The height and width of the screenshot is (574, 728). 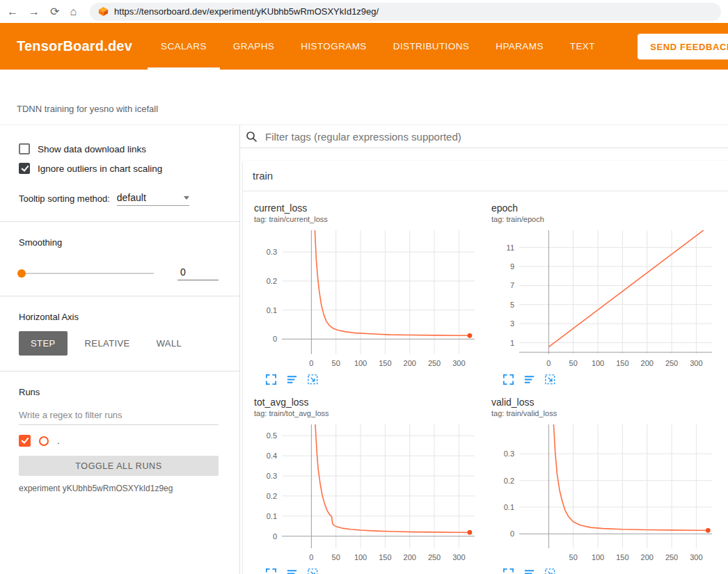 I want to click on chart-card-epoch: epochtag: train/epoch1357911050100150200…, so click(x=606, y=294).